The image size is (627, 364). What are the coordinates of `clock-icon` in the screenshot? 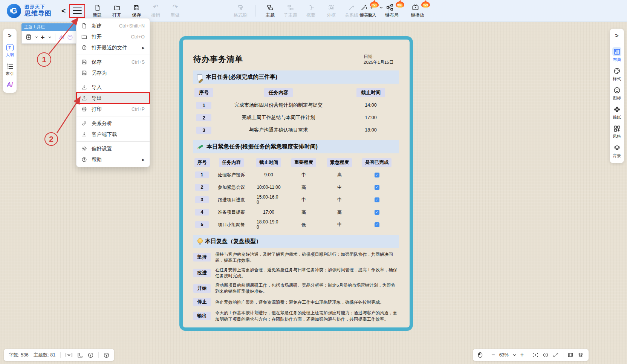 It's located at (84, 47).